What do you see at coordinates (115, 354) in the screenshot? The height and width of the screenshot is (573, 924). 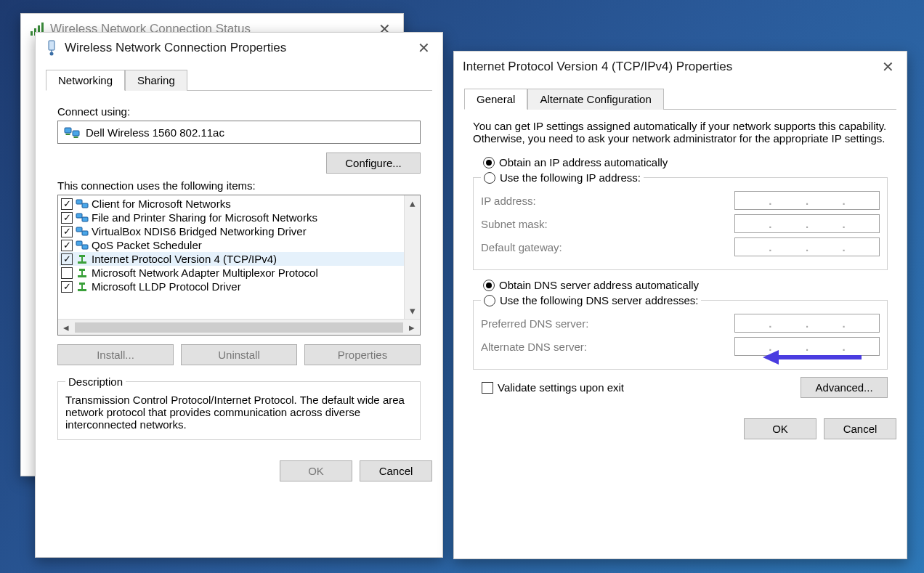 I see `install-button: Install...` at bounding box center [115, 354].